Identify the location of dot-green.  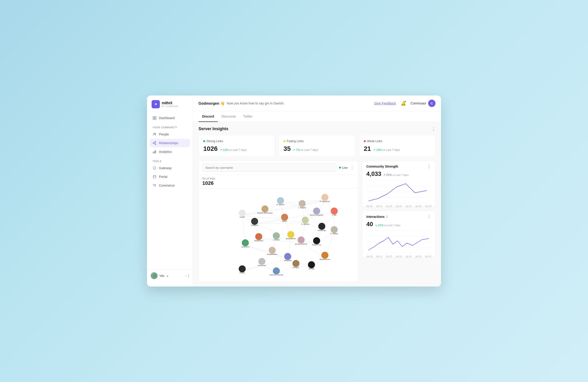
(204, 141).